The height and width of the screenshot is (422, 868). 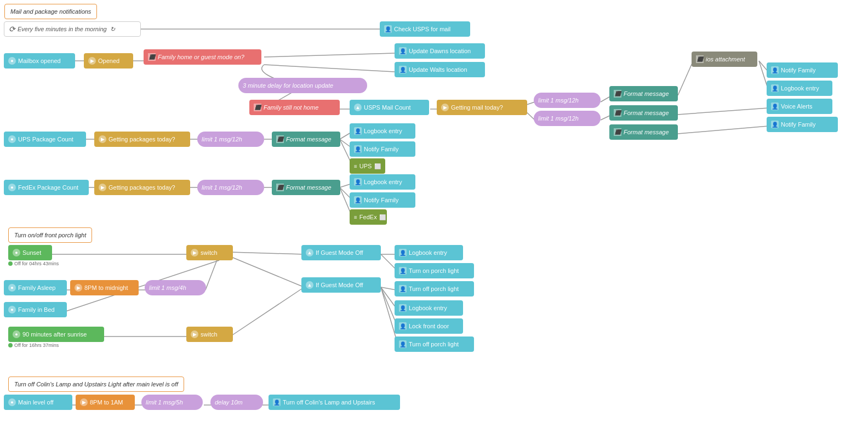 I want to click on family-in-bed-node: ● Family in Bed, so click(x=35, y=310).